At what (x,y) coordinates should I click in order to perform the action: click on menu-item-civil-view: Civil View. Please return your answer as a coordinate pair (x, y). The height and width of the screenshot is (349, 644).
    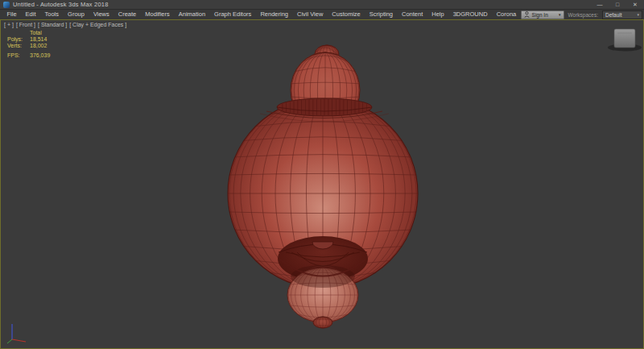
    Looking at the image, I should click on (309, 15).